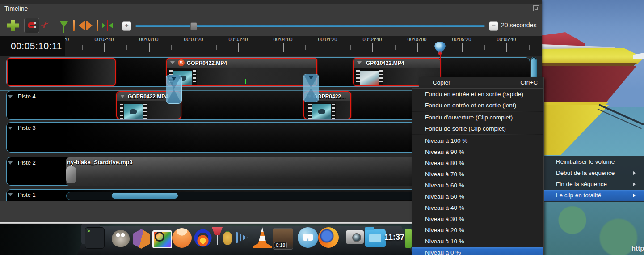 This screenshot has width=644, height=255. Describe the element at coordinates (31, 25) in the screenshot. I see `magnet-icon` at that location.